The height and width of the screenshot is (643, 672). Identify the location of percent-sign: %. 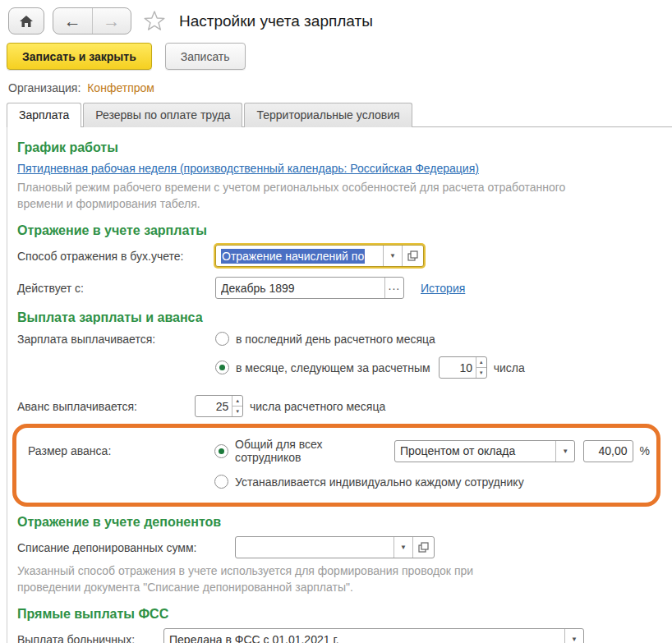
(645, 451).